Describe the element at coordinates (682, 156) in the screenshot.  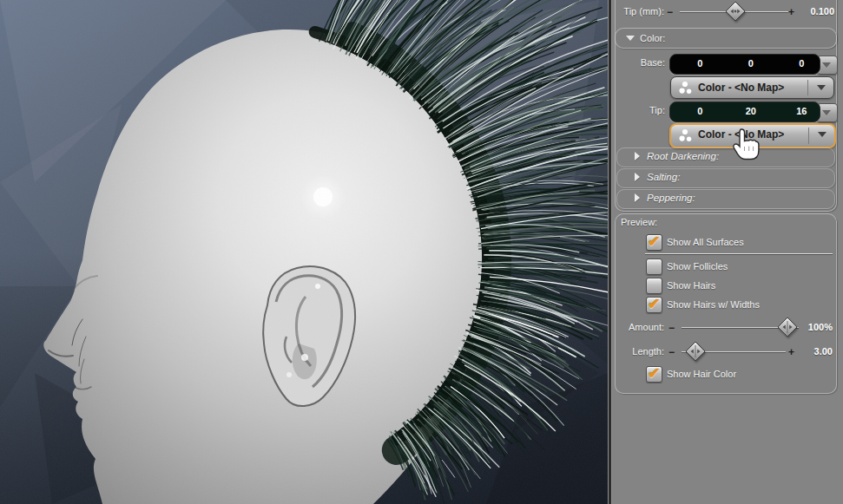
I see `root-darkening-header: Root Darkening:` at that location.